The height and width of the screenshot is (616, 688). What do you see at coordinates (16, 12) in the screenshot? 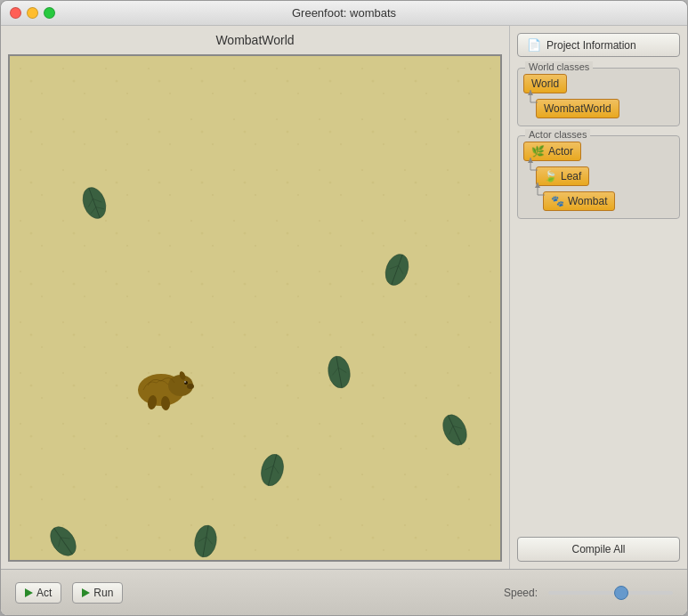
I see `close-button` at bounding box center [16, 12].